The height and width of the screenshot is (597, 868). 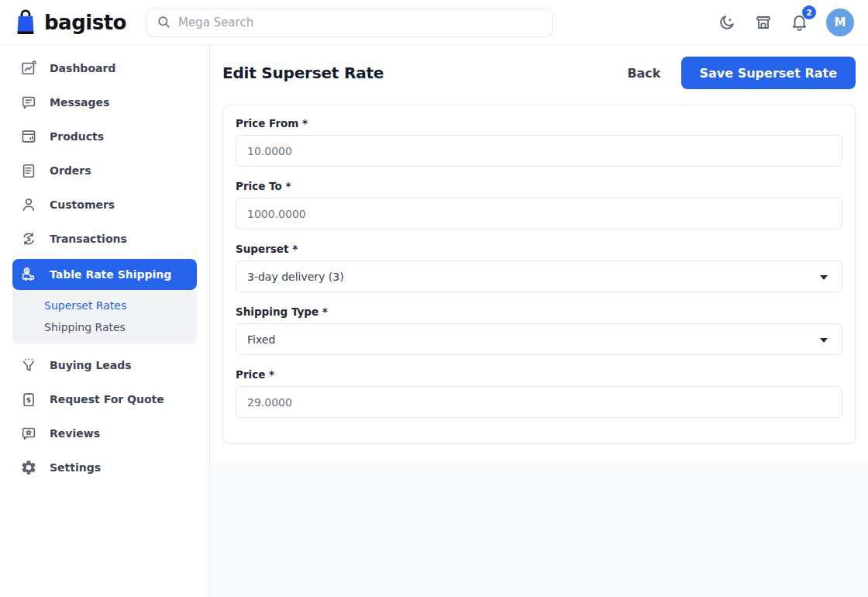 I want to click on orders-icon, so click(x=29, y=171).